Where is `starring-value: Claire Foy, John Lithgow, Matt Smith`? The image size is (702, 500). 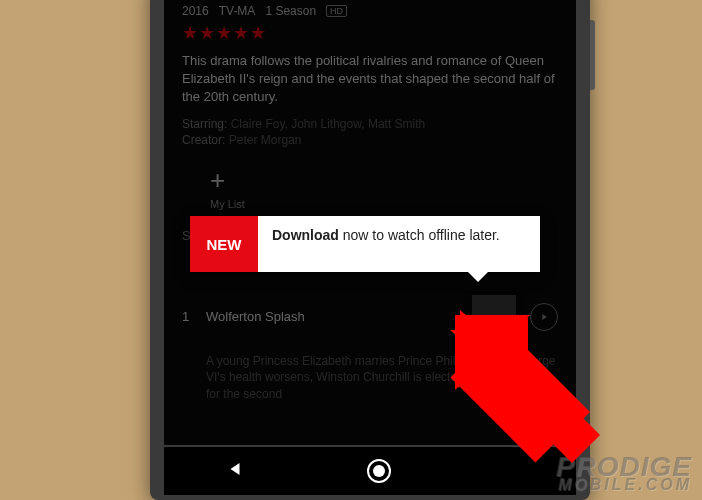
starring-value: Claire Foy, John Lithgow, Matt Smith is located at coordinates (328, 124).